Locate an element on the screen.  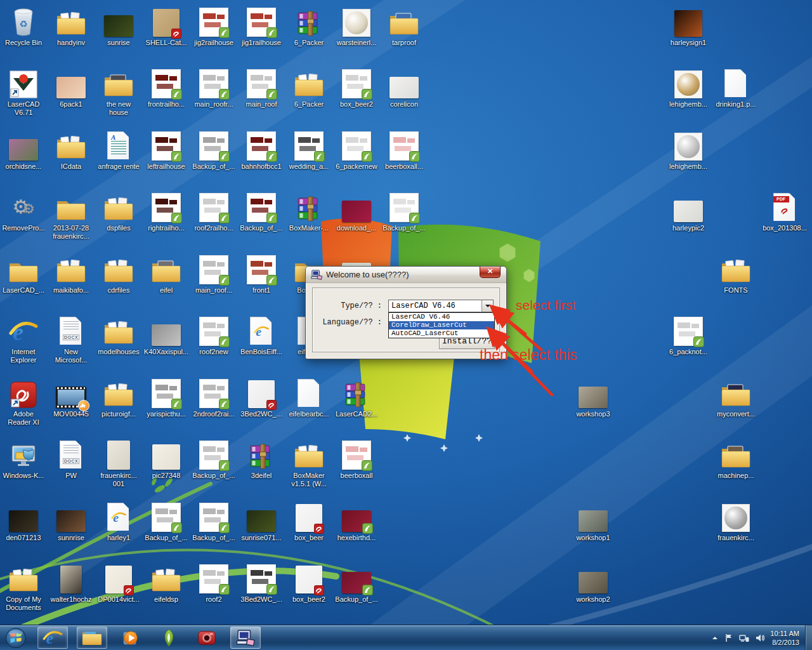
combobox-dropdown-button is located at coordinates (487, 306).